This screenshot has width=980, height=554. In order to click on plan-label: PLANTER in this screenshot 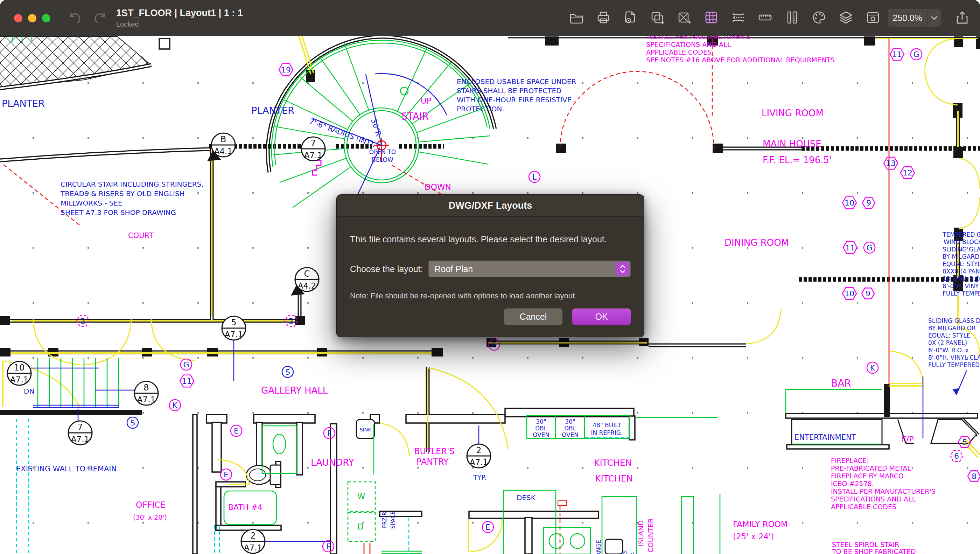, I will do `click(24, 104)`.